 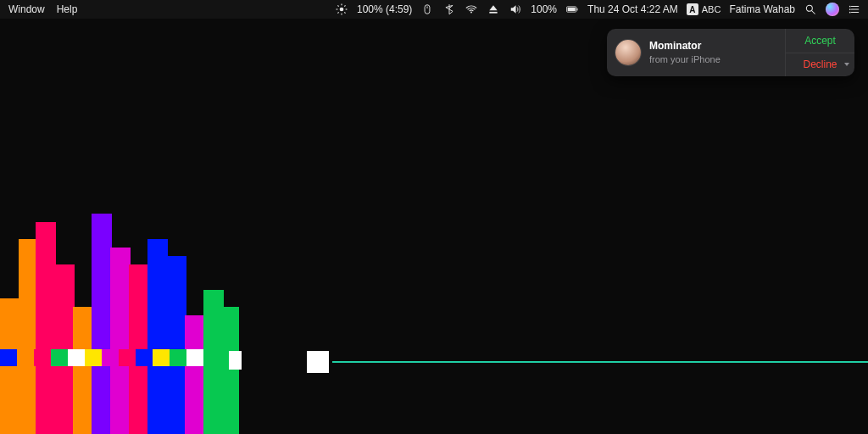 I want to click on brightness-percent: 100% (4:59), so click(x=385, y=9).